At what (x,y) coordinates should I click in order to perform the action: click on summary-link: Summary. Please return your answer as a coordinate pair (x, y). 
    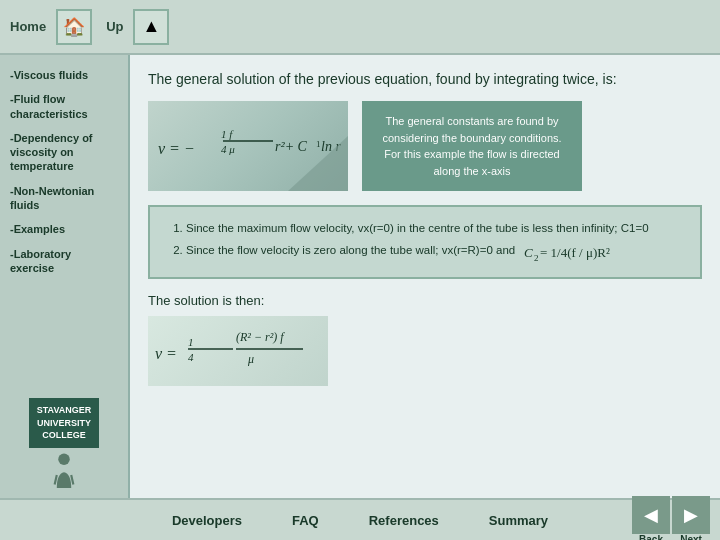
    Looking at the image, I should click on (518, 520).